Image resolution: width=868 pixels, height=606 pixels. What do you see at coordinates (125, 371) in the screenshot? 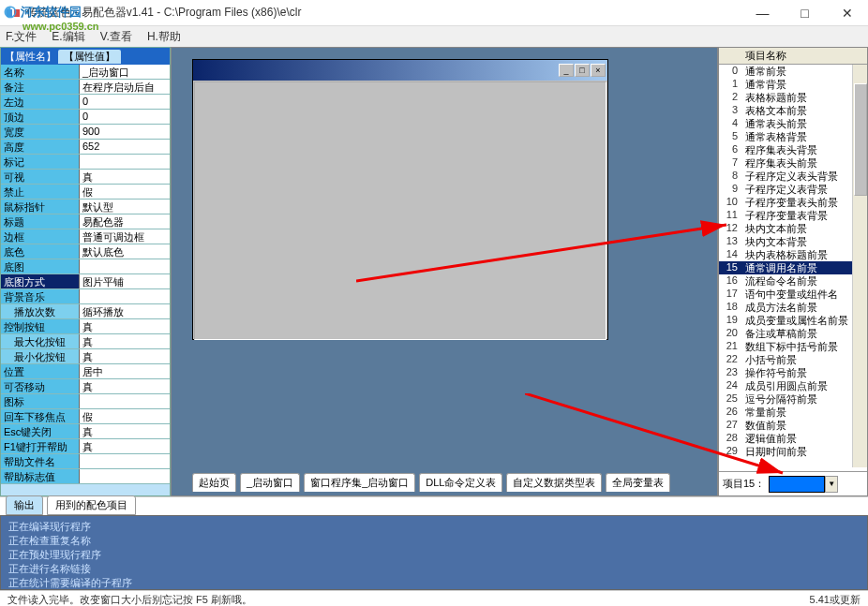
I see `prop-value: 居中` at bounding box center [125, 371].